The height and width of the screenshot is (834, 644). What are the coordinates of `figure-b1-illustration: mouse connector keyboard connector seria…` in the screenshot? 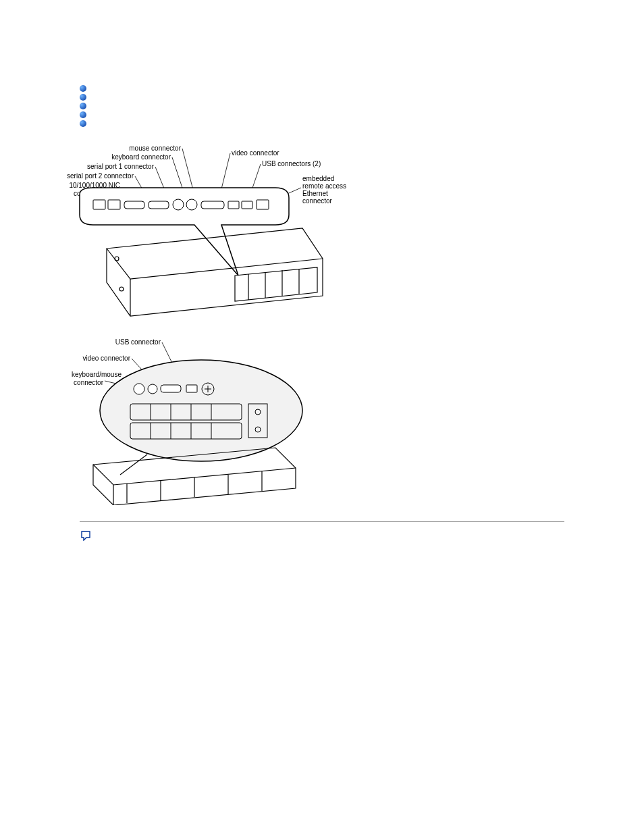 It's located at (215, 232).